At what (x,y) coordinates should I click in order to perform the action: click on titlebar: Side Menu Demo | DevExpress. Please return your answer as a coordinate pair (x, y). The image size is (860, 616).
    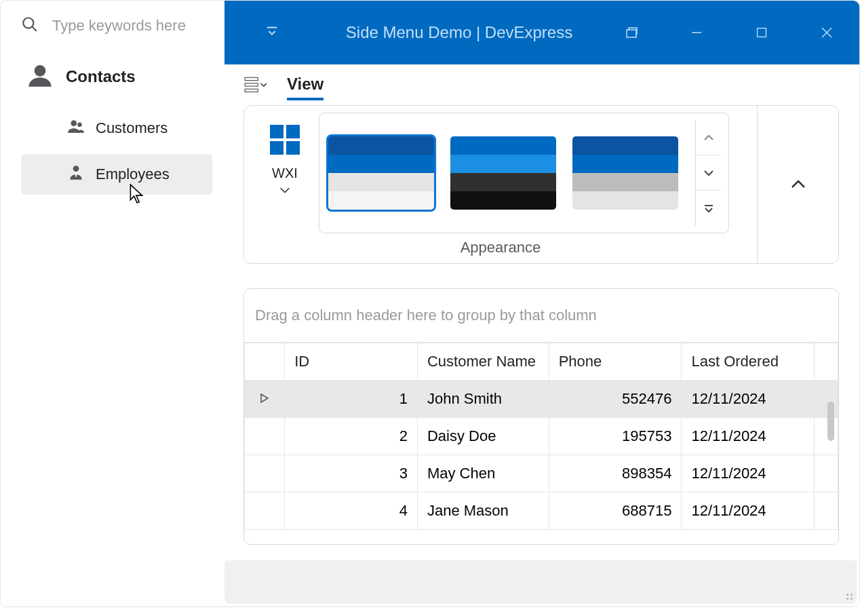
    Looking at the image, I should click on (542, 33).